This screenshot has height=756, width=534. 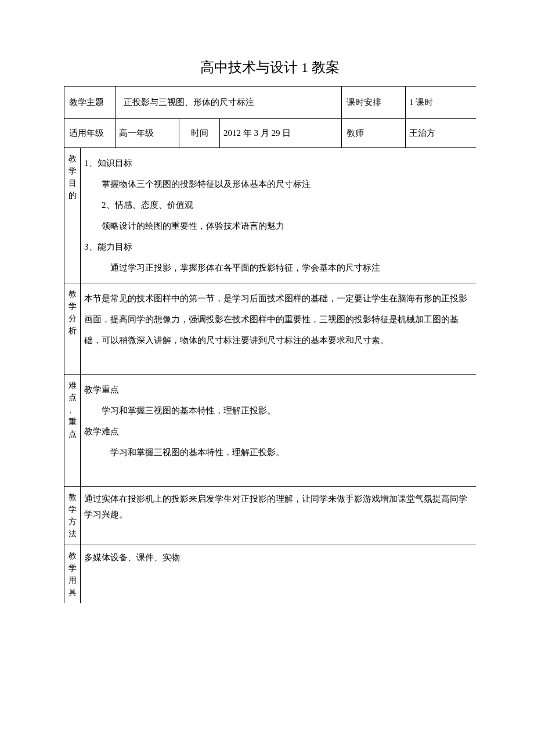 I want to click on goal-3: 3、能力目标, so click(x=108, y=247).